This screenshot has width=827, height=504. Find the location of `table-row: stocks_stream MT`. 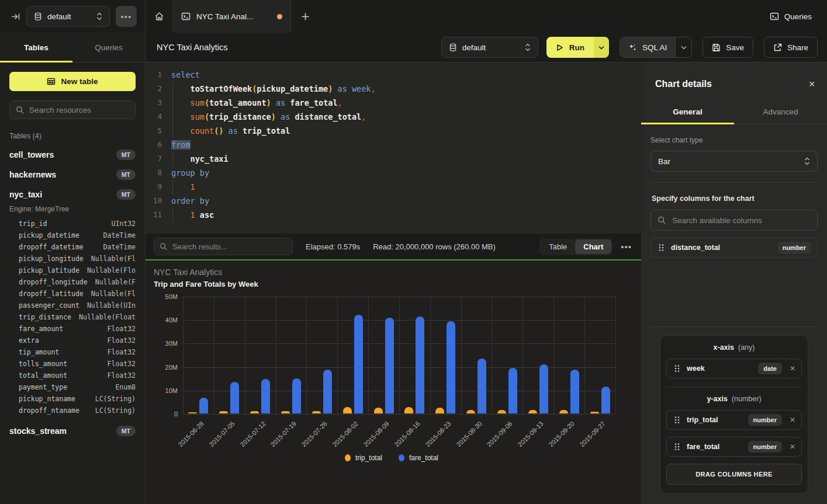

table-row: stocks_stream MT is located at coordinates (72, 431).